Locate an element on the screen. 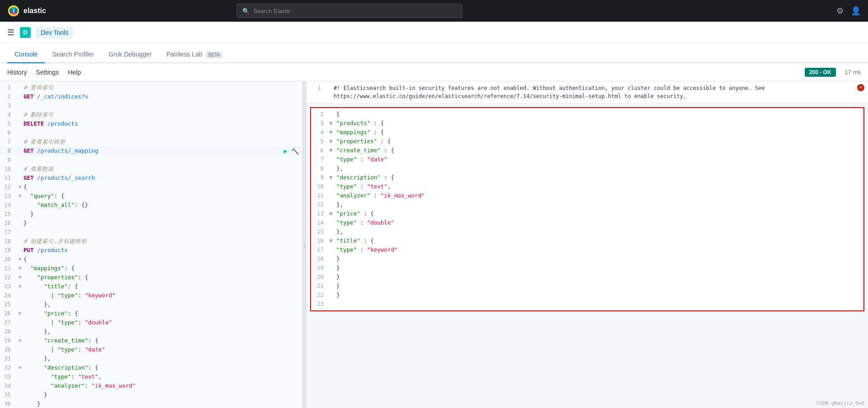  resp-line-13: 13 ▼ "price" : { is located at coordinates (587, 214).